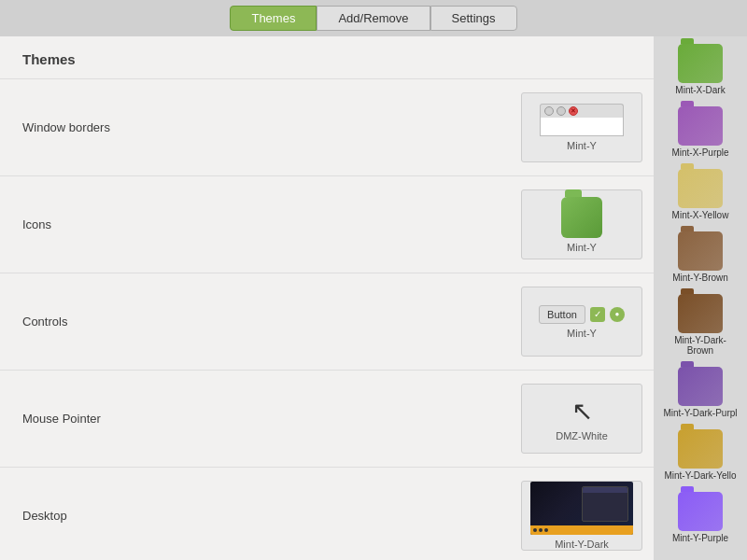 Image resolution: width=747 pixels, height=560 pixels. What do you see at coordinates (687, 41) in the screenshot?
I see `sidebar-folder-tab-mint-x-dark` at bounding box center [687, 41].